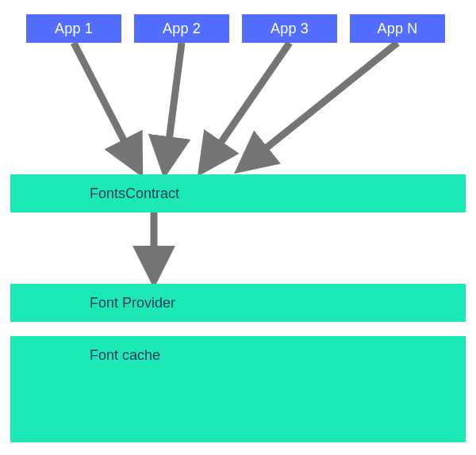  Describe the element at coordinates (238, 303) in the screenshot. I see `font-provider-bar: Font Provider` at that location.